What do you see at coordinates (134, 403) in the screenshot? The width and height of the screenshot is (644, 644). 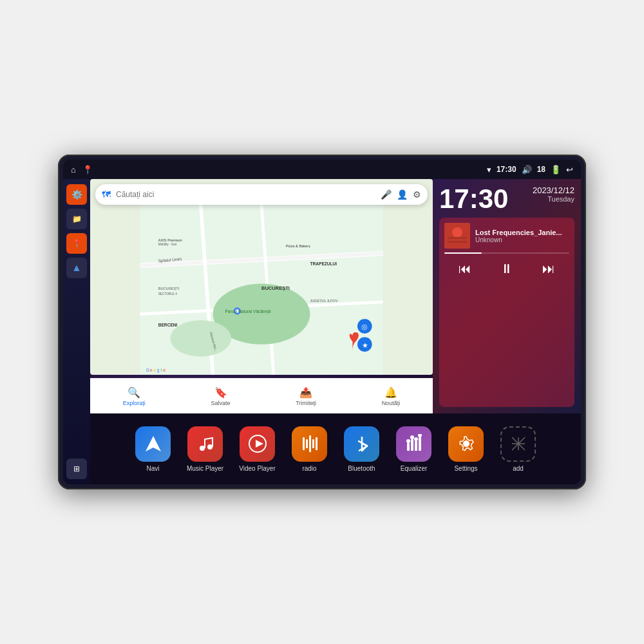 I see `explore-label: Explorați` at bounding box center [134, 403].